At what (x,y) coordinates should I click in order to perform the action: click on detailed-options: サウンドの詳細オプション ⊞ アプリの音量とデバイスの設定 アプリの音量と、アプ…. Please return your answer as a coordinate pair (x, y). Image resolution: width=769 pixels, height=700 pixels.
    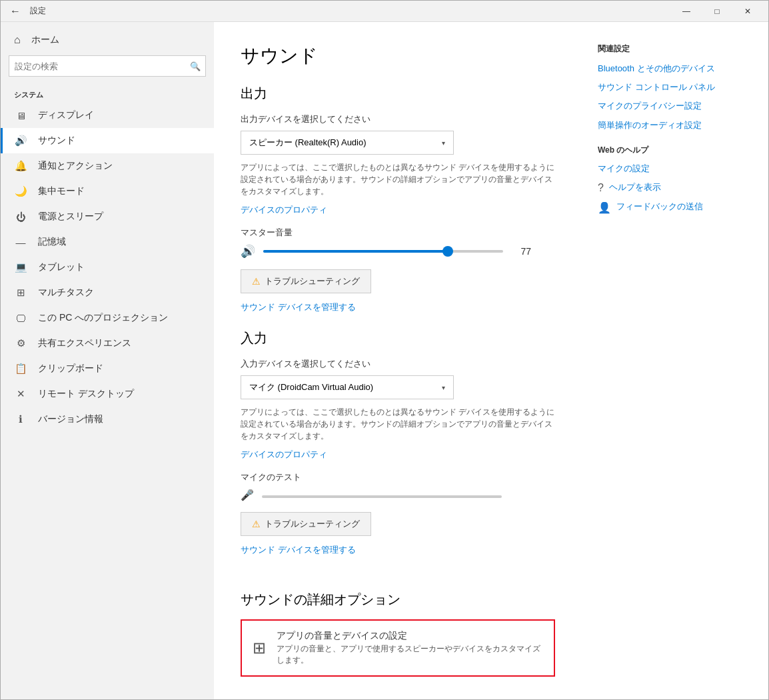
    Looking at the image, I should click on (398, 633).